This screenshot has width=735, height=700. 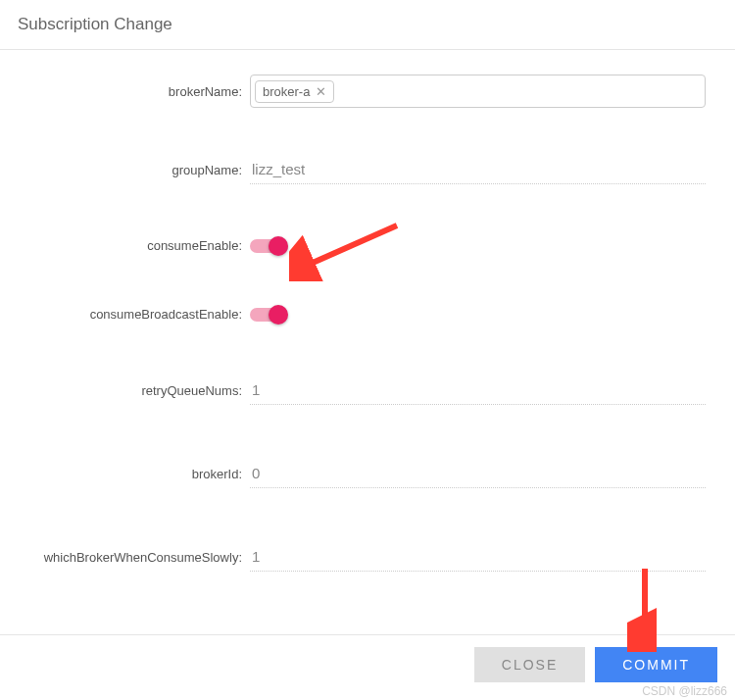 What do you see at coordinates (368, 390) in the screenshot?
I see `row-retryqueuenums: retryQueueNums:` at bounding box center [368, 390].